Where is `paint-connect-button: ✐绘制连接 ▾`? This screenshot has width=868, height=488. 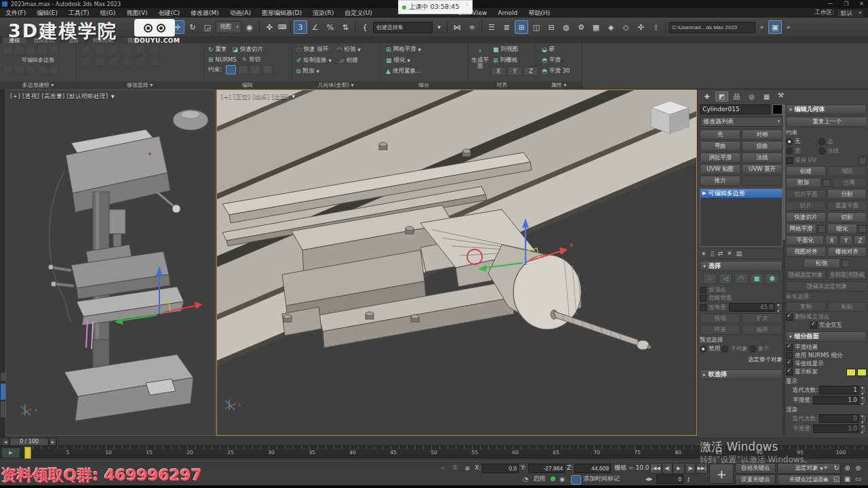
paint-connect-button: ✐绘制连接 ▾ is located at coordinates (314, 60).